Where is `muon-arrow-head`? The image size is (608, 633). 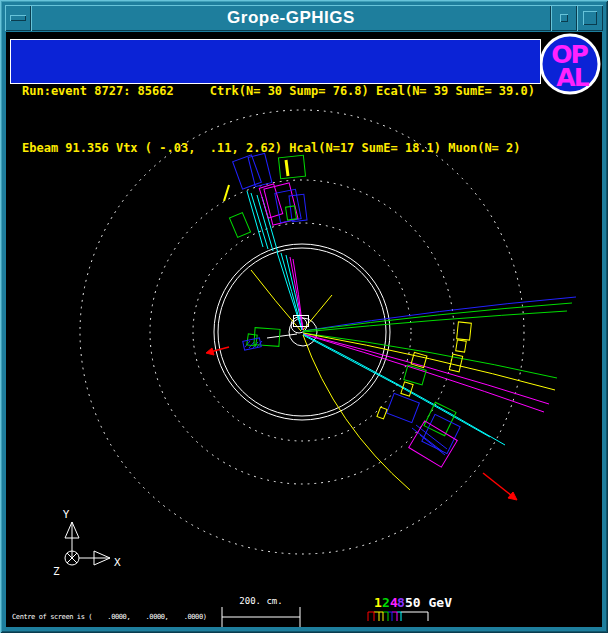
muon-arrow-head is located at coordinates (210, 352).